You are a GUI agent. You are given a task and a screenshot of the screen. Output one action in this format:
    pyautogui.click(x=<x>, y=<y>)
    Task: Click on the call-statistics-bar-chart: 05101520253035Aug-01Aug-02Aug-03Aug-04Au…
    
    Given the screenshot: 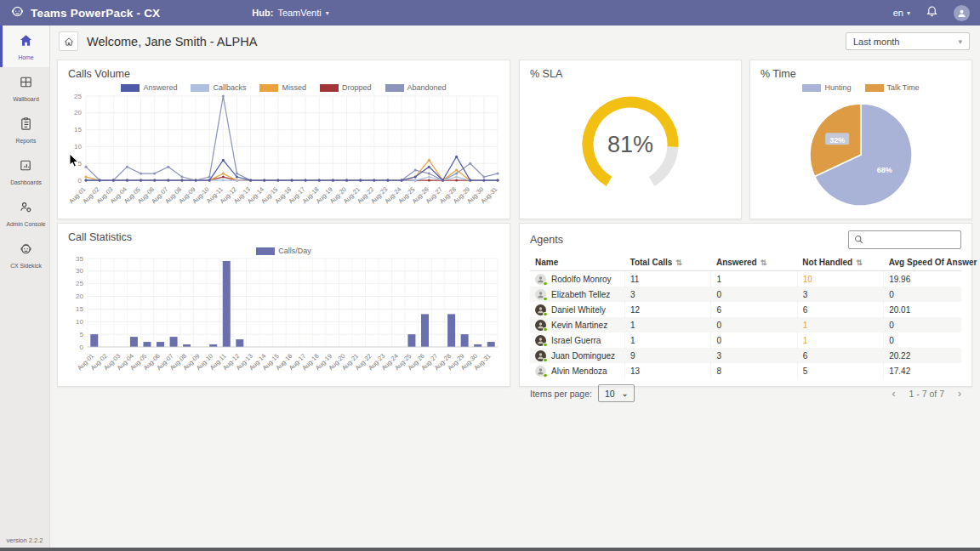 What is the action you would take?
    pyautogui.click(x=284, y=320)
    